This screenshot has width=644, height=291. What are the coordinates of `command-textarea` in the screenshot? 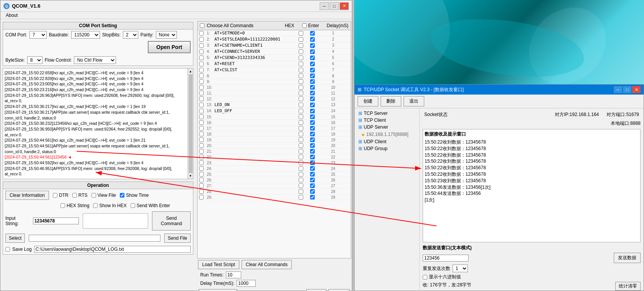 It's located at (116, 221).